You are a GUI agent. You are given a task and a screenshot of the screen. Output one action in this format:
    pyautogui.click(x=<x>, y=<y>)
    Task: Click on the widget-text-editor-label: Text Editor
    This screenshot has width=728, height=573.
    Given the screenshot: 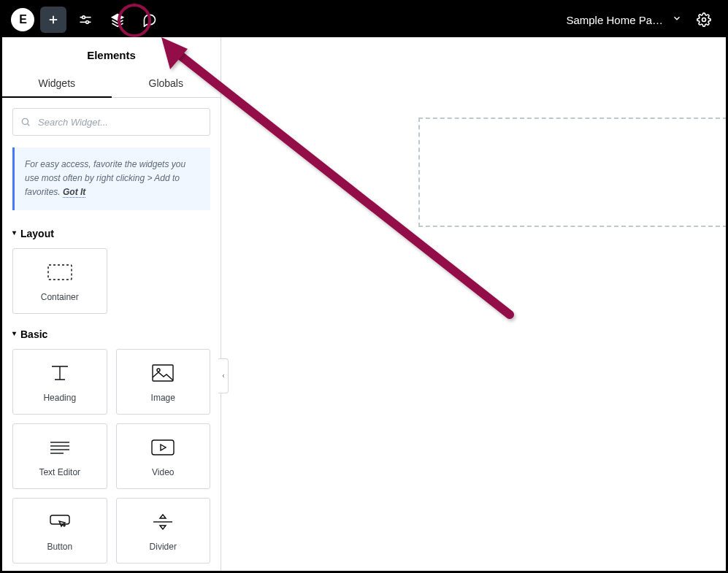 What is the action you would take?
    pyautogui.click(x=60, y=472)
    